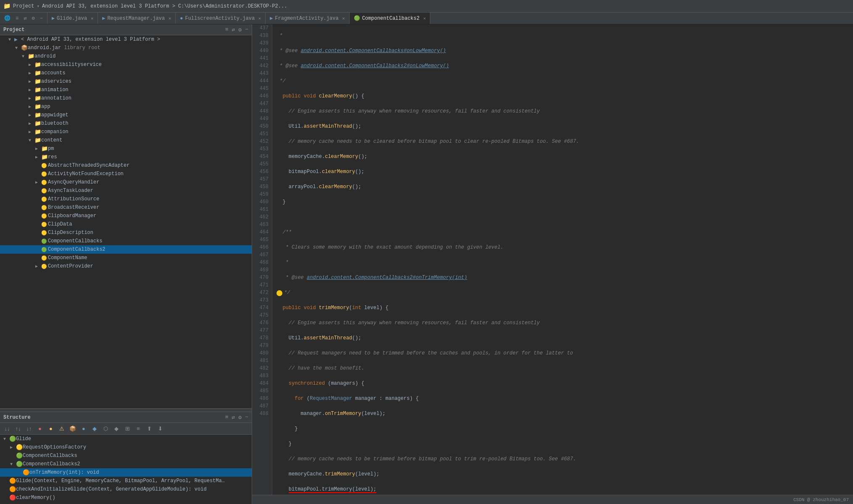 This screenshot has height=504, width=853. I want to click on filter-hex2-btn: ◆, so click(116, 429).